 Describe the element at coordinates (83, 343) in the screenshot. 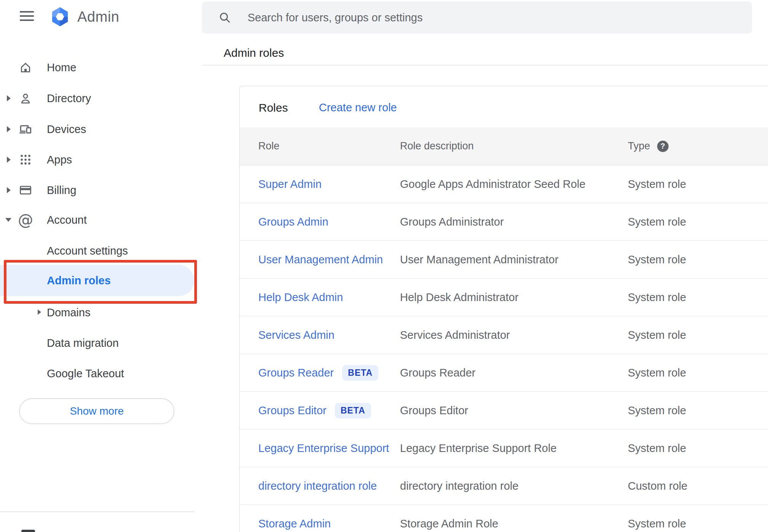

I see `sidebar-item-label: Data migration` at that location.